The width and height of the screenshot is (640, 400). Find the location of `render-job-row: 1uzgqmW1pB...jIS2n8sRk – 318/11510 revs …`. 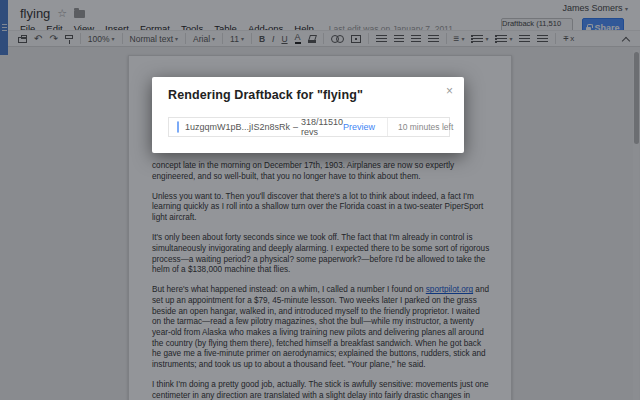

render-job-row: 1uzgqmW1pB...jIS2n8sRk – 318/11510 revs … is located at coordinates (309, 127).